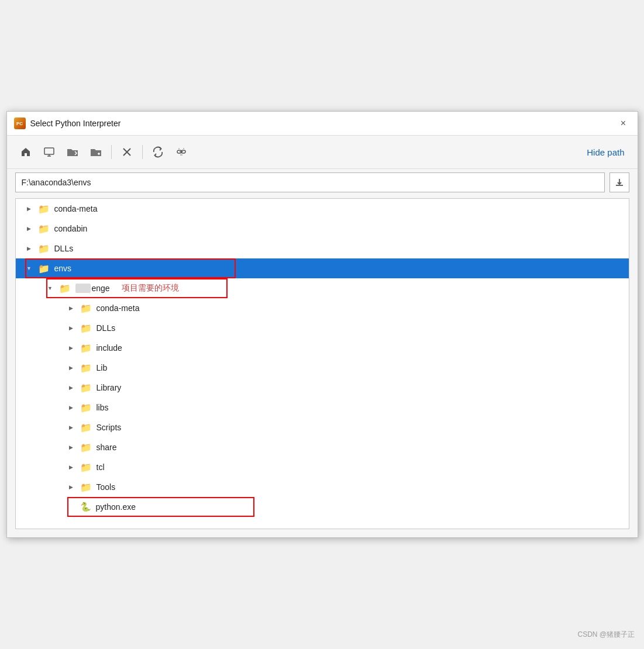 The height and width of the screenshot is (649, 644). Describe the element at coordinates (363, 447) in the screenshot. I see `item-label-share: share` at that location.